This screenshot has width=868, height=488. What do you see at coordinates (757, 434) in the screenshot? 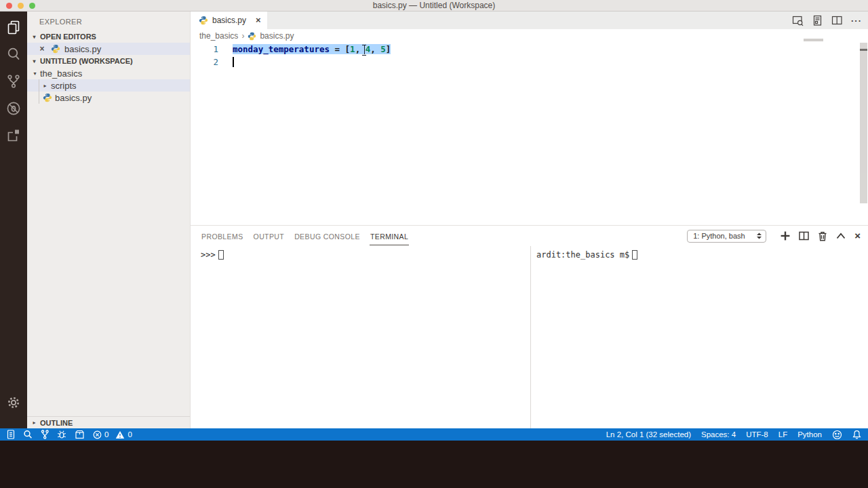
I see `encoding: UTF-8` at bounding box center [757, 434].